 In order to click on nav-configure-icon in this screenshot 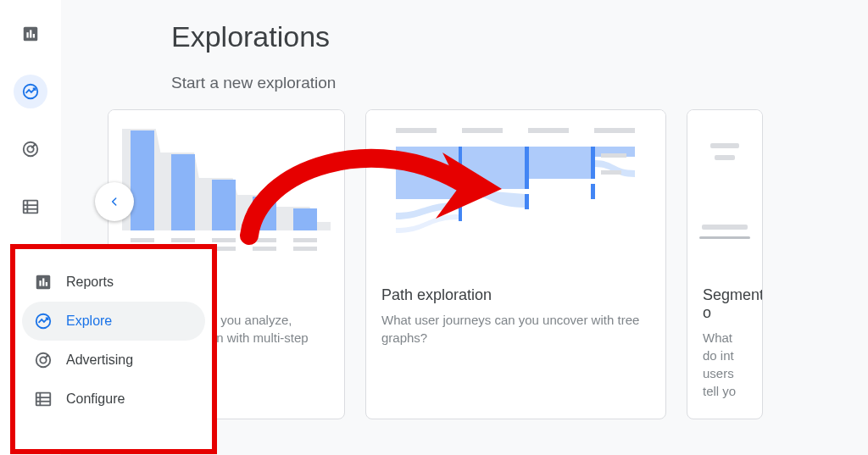, I will do `click(31, 207)`.